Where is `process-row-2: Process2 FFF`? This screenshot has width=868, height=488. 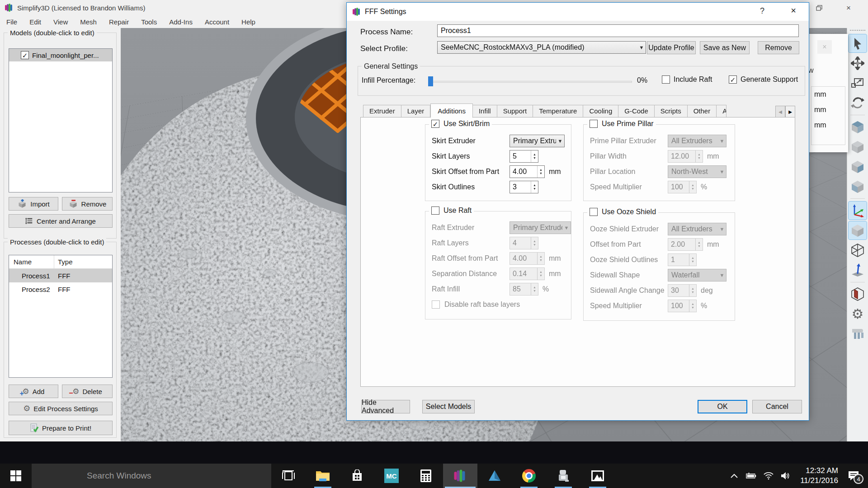 process-row-2: Process2 FFF is located at coordinates (61, 289).